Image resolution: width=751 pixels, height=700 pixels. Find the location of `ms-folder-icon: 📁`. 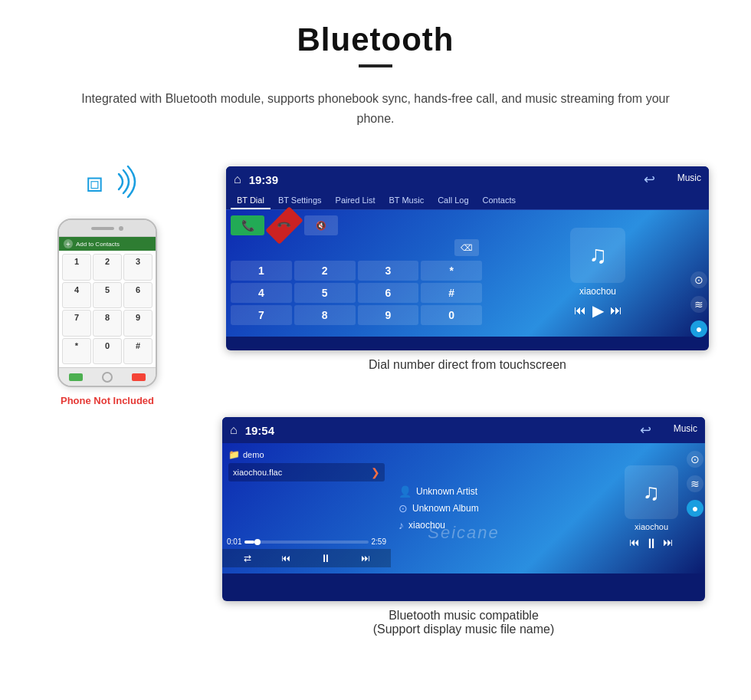

ms-folder-icon: 📁 is located at coordinates (234, 455).